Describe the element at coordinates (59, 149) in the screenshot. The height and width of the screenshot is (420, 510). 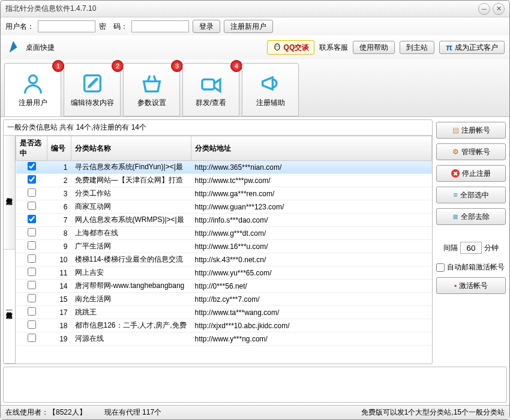
I see `col-id: 编号` at that location.